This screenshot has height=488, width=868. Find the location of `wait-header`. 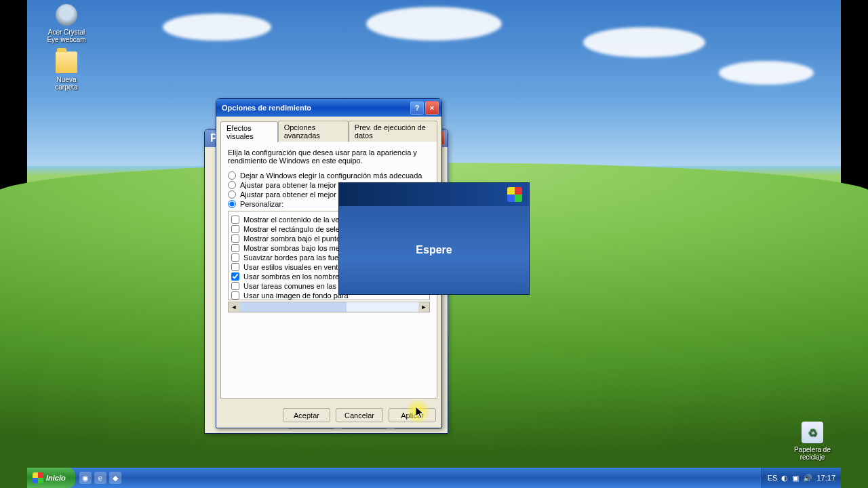

wait-header is located at coordinates (434, 195).